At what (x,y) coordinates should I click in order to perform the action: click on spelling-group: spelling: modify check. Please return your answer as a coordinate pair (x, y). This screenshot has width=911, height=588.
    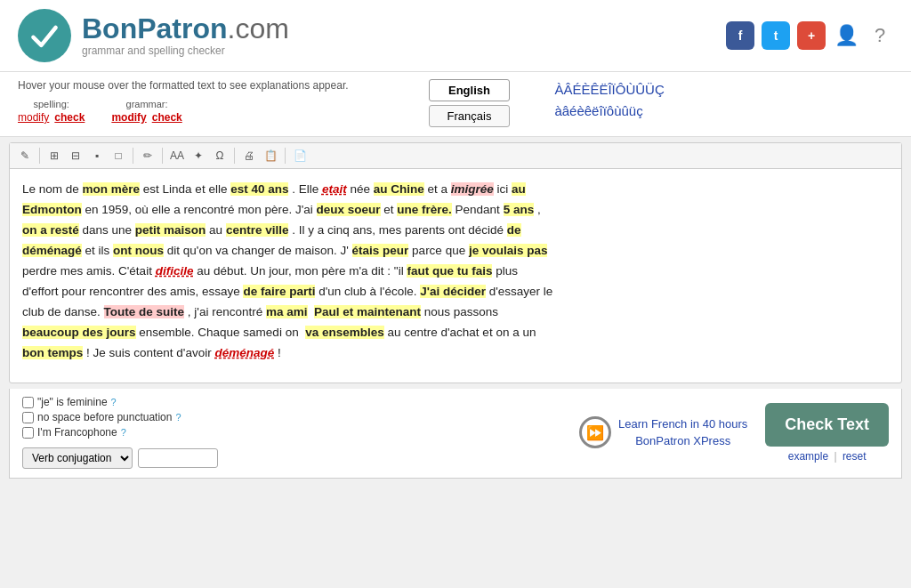
    Looking at the image, I should click on (52, 111).